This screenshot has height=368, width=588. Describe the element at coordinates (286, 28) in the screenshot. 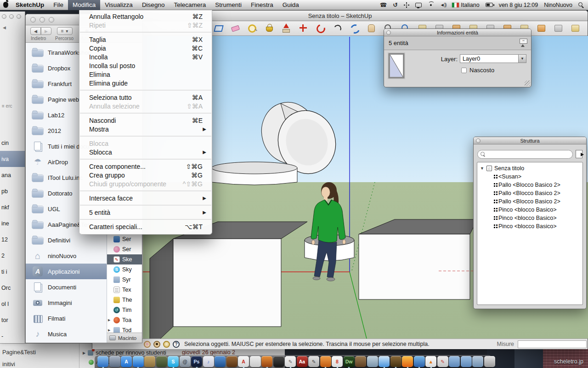

I see `push-pull-tool` at that location.